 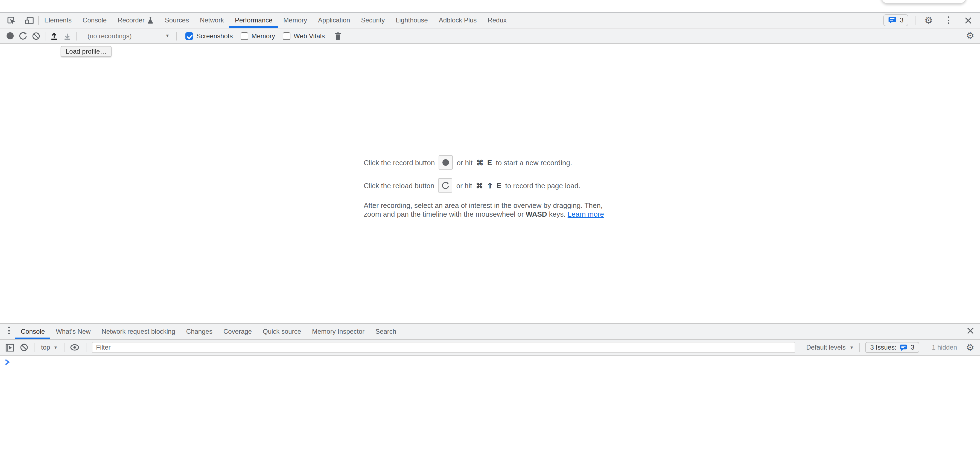 I want to click on tab-label: Network request blocking, so click(x=138, y=332).